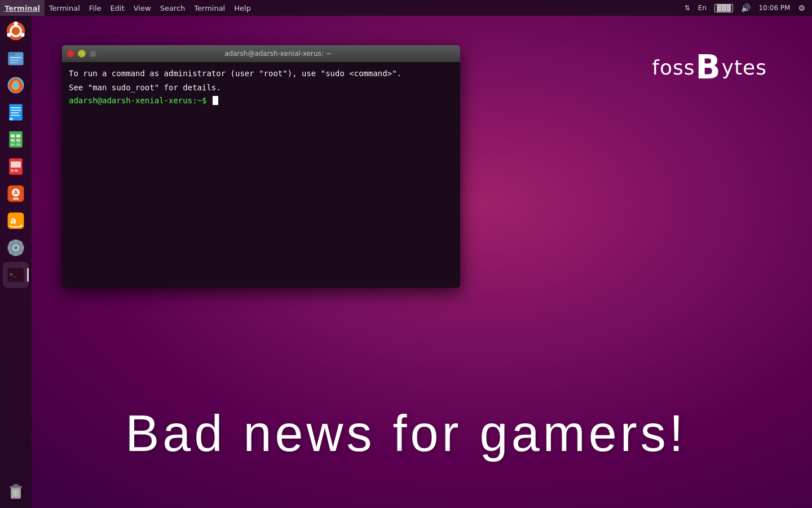 This screenshot has width=812, height=508. I want to click on dock-item-files, so click(16, 58).